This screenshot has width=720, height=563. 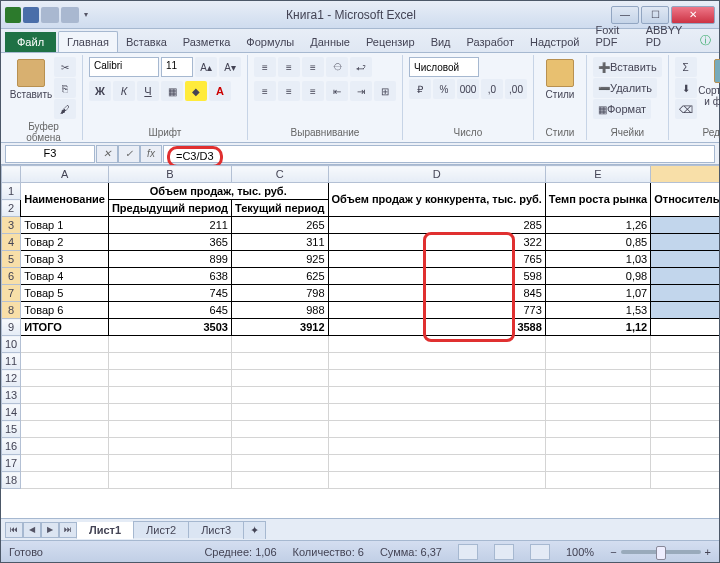 I want to click on row-header: 2, so click(x=12, y=208).